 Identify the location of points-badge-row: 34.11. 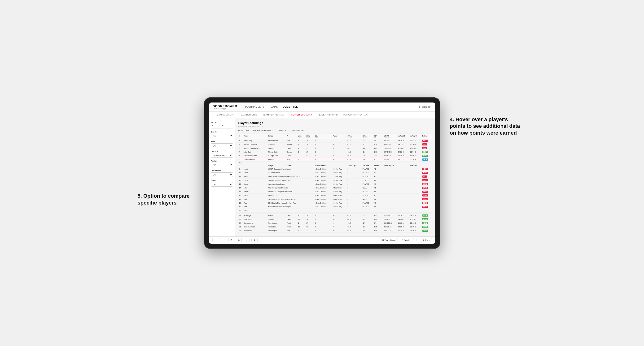
(425, 188).